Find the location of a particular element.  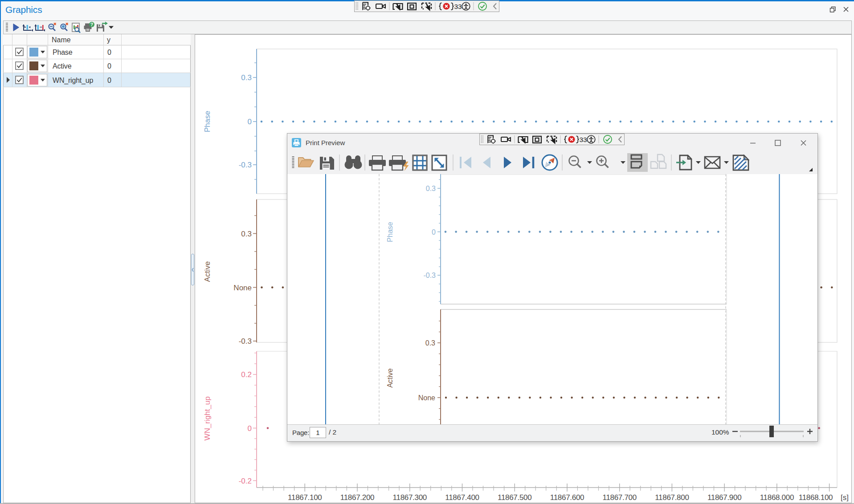

svg-text: 11867.600 is located at coordinates (567, 498).